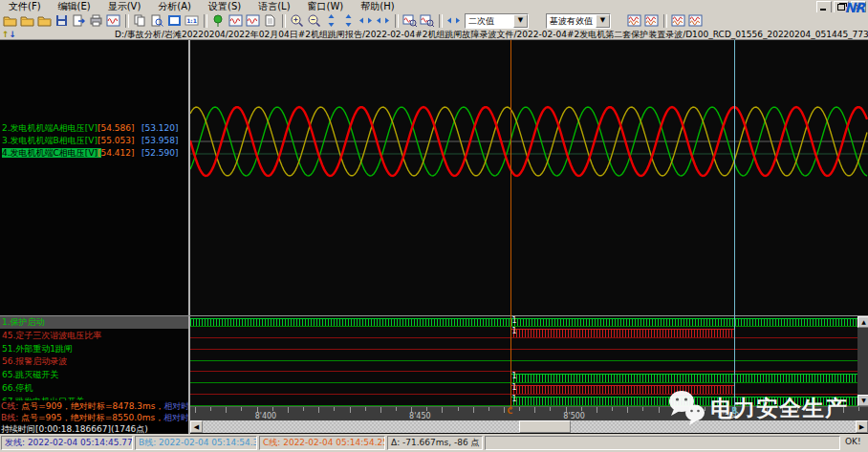 This screenshot has height=452, width=868. I want to click on measurement-mode-select: 基波有效值▼, so click(578, 21).